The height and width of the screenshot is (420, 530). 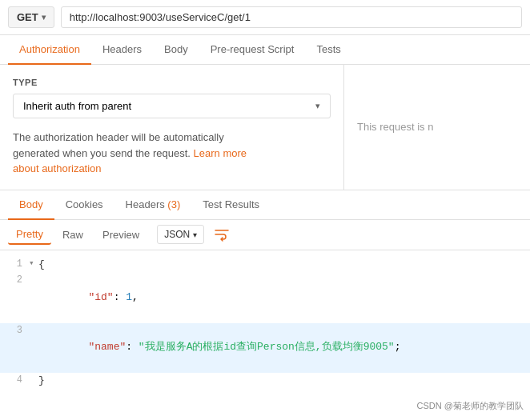 I want to click on url-input, so click(x=291, y=18).